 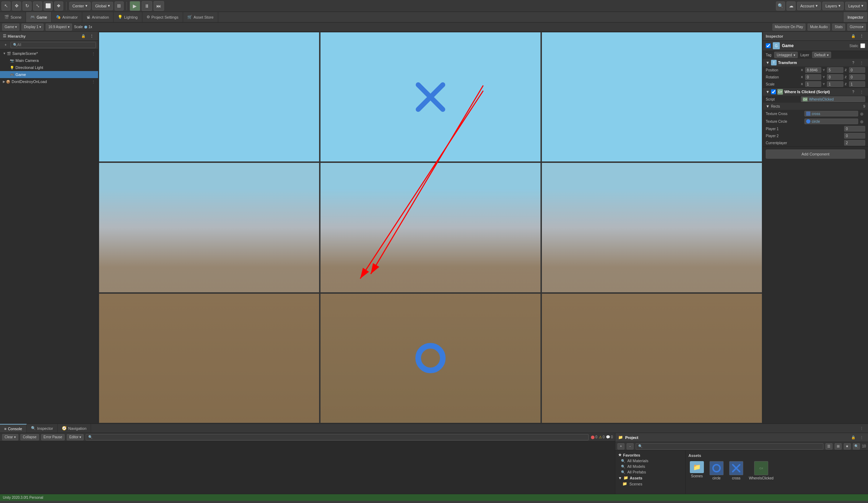 I want to click on scale-y-value: 1, so click(x=835, y=84).